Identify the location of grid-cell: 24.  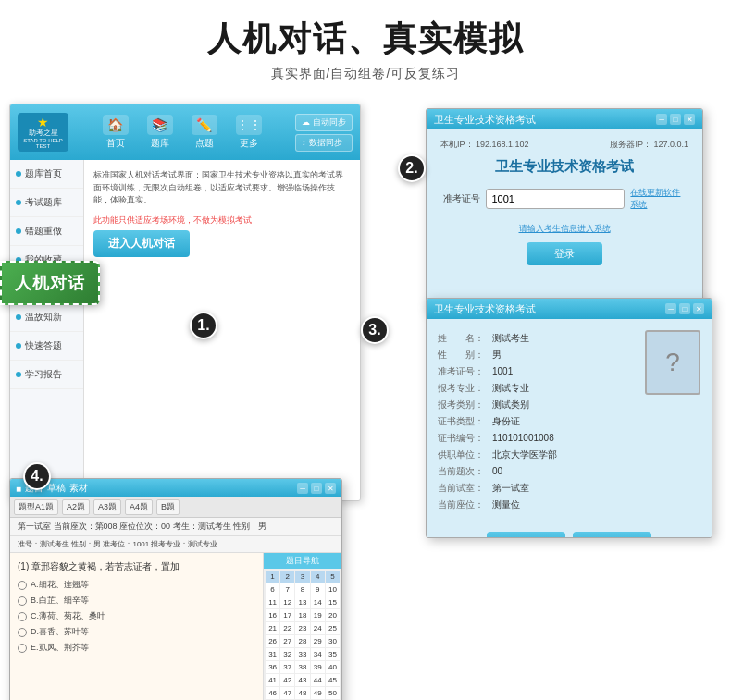
(318, 629).